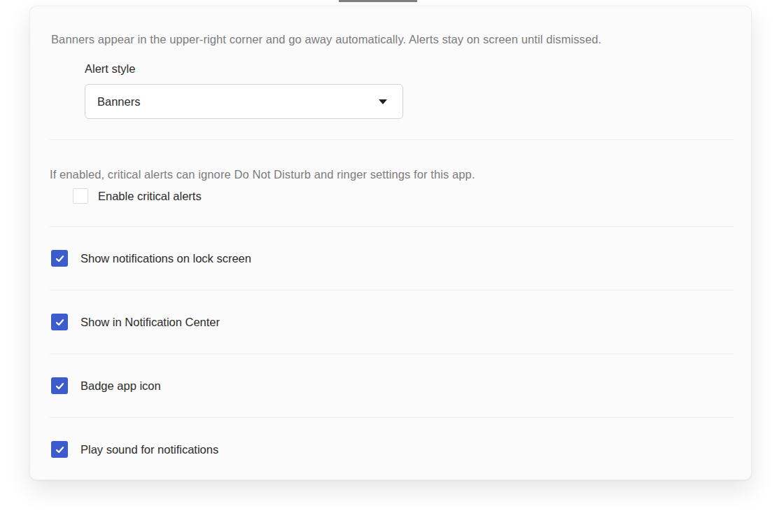  Describe the element at coordinates (392, 449) in the screenshot. I see `play-sound-row: Play sound for notifications` at that location.